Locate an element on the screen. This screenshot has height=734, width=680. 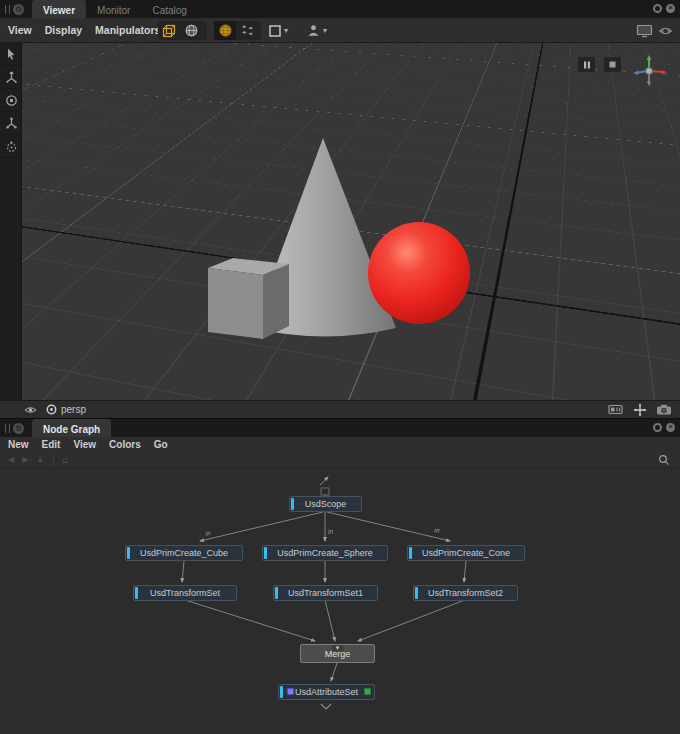
node-usd-prim-create-cone: UsdPrimCreate_Cone is located at coordinates (466, 553).